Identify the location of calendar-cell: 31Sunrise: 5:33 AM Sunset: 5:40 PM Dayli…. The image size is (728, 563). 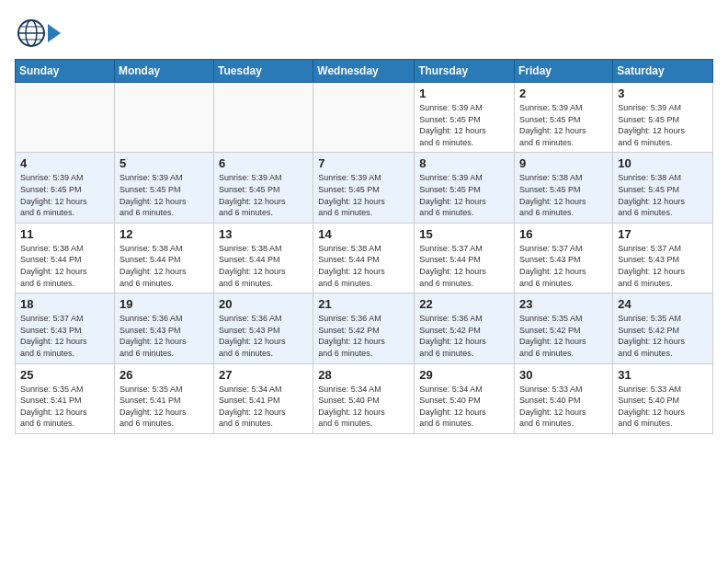
(664, 398).